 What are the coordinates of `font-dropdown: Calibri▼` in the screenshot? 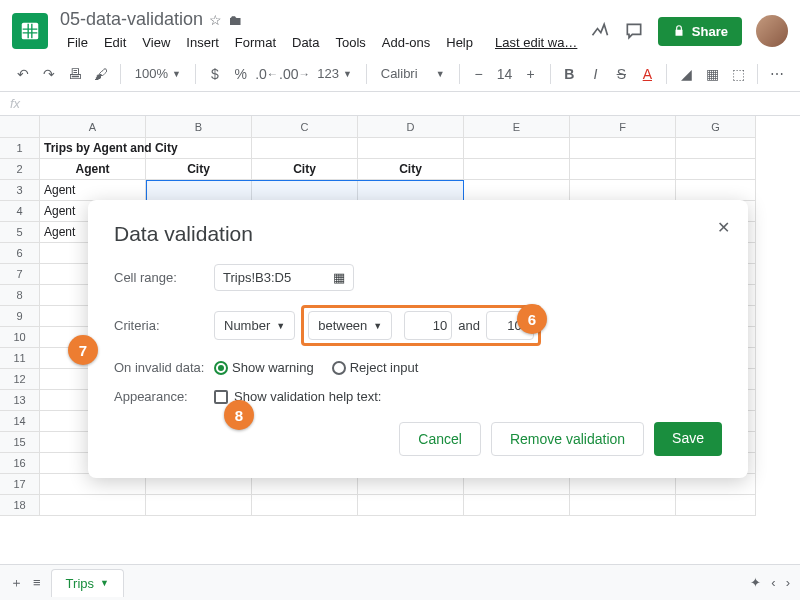 It's located at (413, 74).